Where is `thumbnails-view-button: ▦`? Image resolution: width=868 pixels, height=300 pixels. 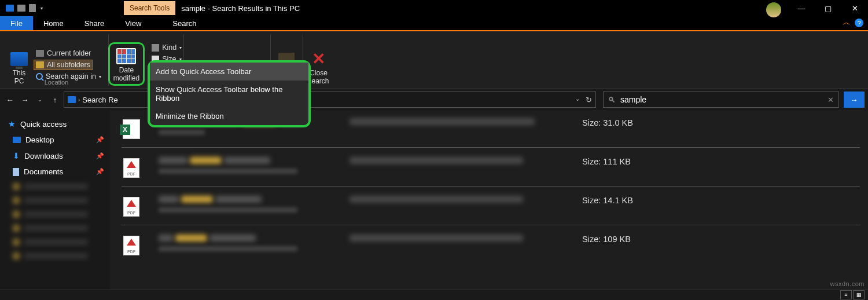
thumbnails-view-button: ▦ is located at coordinates (859, 295).